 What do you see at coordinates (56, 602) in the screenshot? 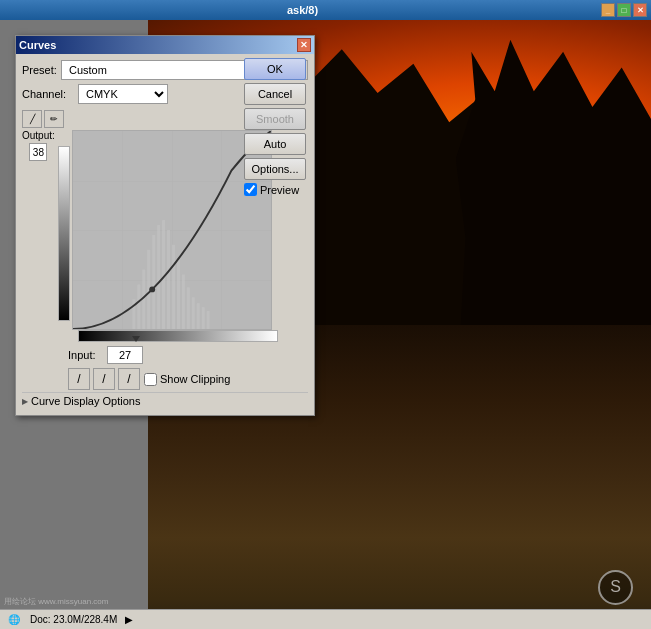
I see `watermark-text: 用绘论坛 www.missyuan.com` at bounding box center [56, 602].